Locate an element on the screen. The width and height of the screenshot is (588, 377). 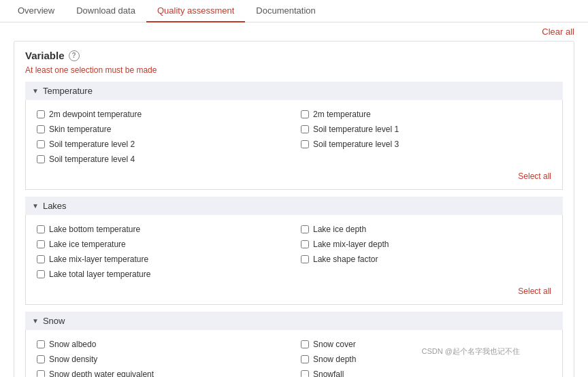
checkbox-snow-cover is located at coordinates (305, 344).